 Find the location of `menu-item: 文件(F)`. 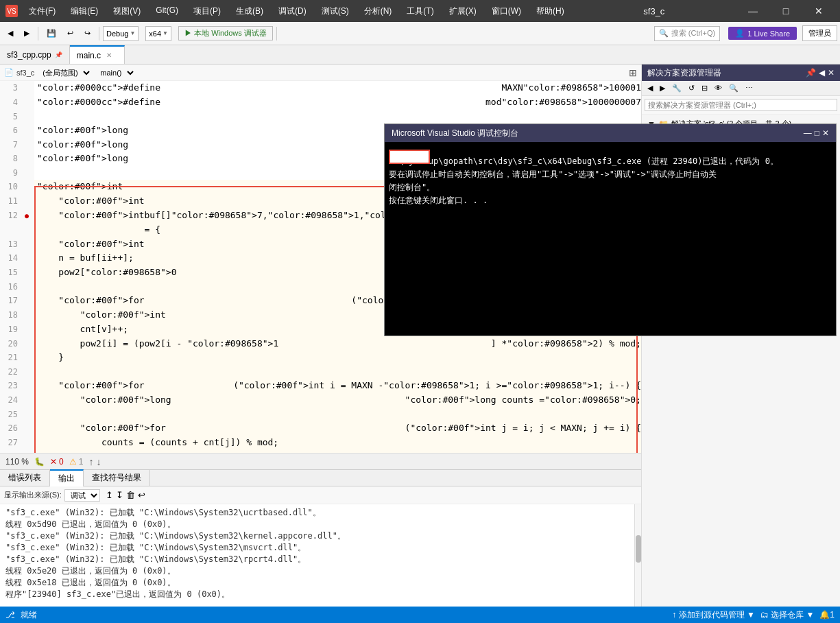

menu-item: 文件(F) is located at coordinates (43, 11).